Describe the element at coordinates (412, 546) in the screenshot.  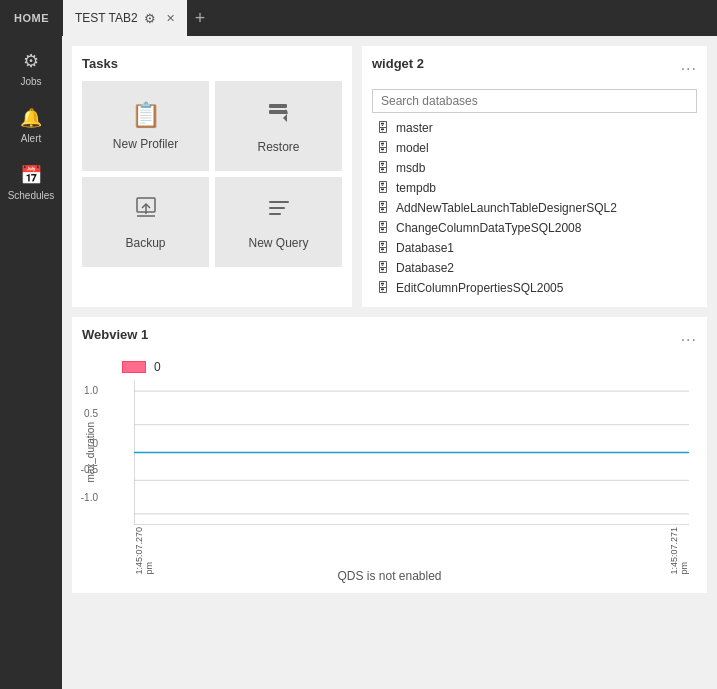
I see `x-axis-labels: 1:45:07.270 pm 1:45:07.271 pm` at that location.